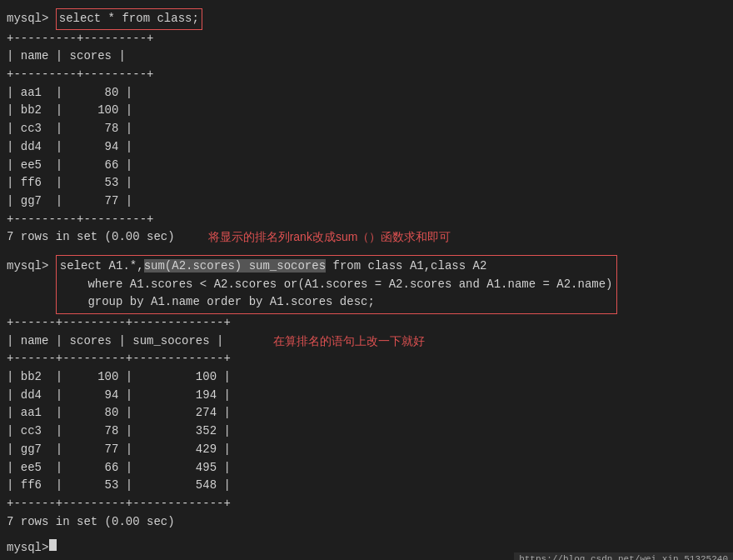 The image size is (733, 560). Describe the element at coordinates (32, 267) in the screenshot. I see `prompt2: mysql>` at that location.